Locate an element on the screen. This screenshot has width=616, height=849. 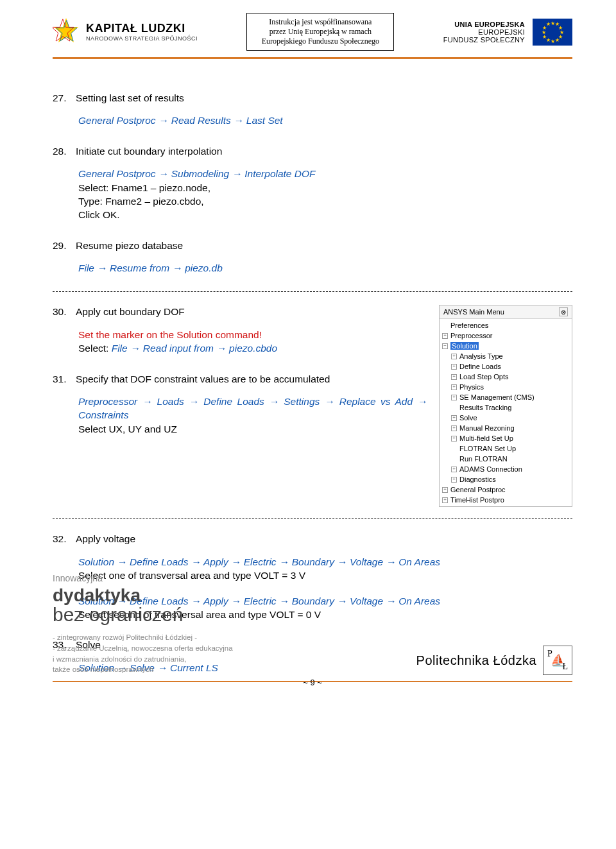
menu-item-timehist-postpro: +TimeHist Postpro is located at coordinates (506, 500).